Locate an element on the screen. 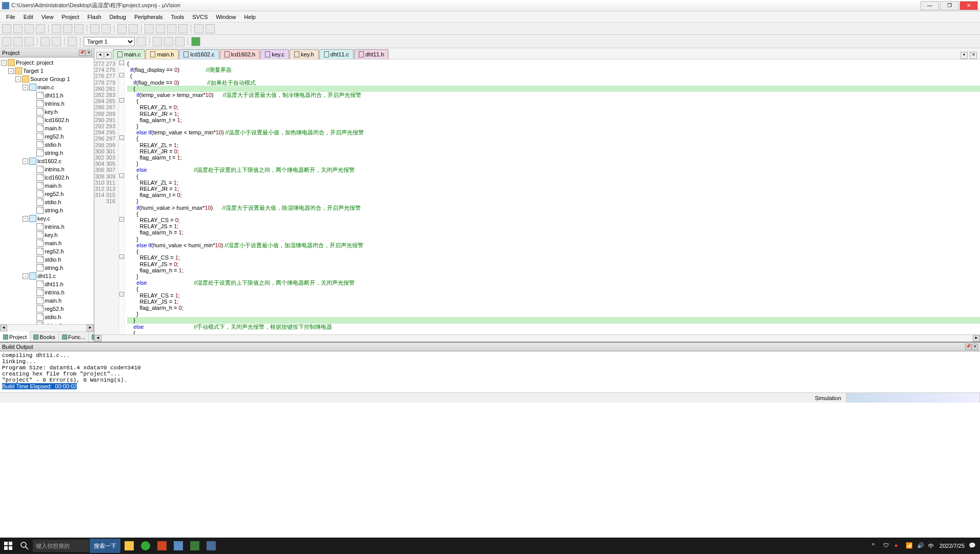 This screenshot has width=980, height=554. menu-debug: Debug is located at coordinates (118, 17).